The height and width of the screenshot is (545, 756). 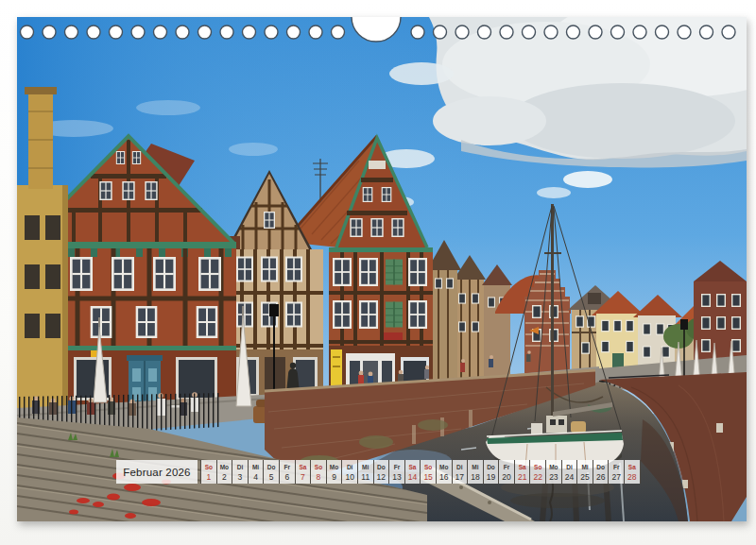 What do you see at coordinates (157, 472) in the screenshot?
I see `month-label: Februar 2026` at bounding box center [157, 472].